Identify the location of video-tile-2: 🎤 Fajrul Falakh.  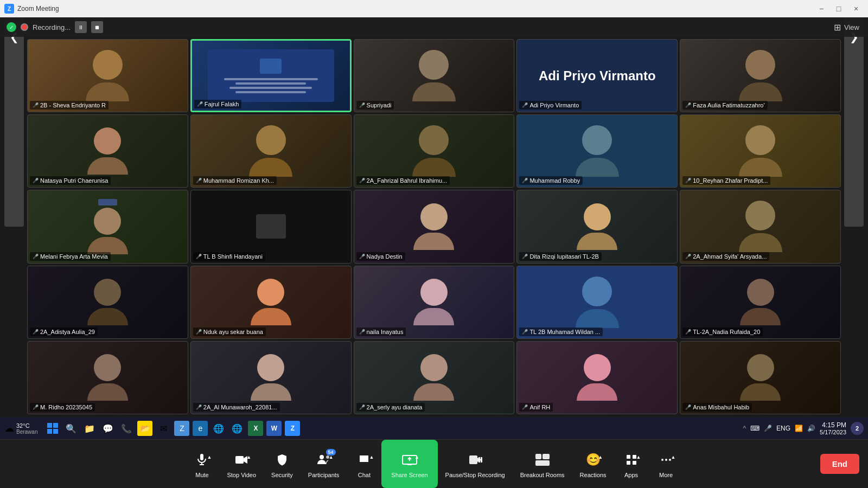
(271, 76).